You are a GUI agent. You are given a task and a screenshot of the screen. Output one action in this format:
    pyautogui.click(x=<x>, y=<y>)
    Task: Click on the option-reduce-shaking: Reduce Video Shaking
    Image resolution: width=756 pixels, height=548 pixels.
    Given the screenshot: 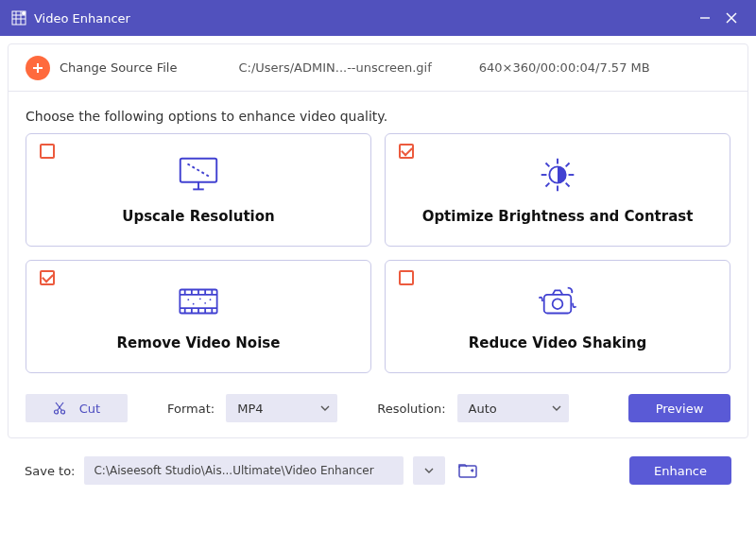 What is the action you would take?
    pyautogui.click(x=558, y=317)
    